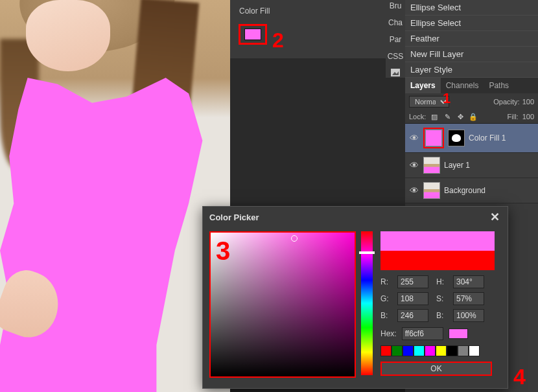 The height and width of the screenshot is (392, 538). What do you see at coordinates (355, 217) in the screenshot?
I see `dialog-titlebar: Color Picker ✕` at bounding box center [355, 217].